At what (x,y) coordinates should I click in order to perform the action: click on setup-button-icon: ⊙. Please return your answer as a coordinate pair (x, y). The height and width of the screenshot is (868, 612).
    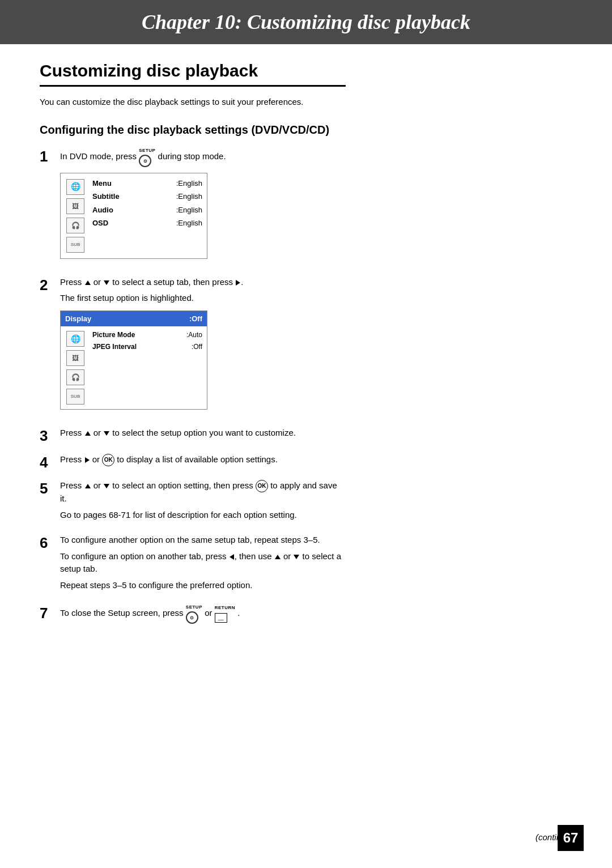
    Looking at the image, I should click on (145, 161).